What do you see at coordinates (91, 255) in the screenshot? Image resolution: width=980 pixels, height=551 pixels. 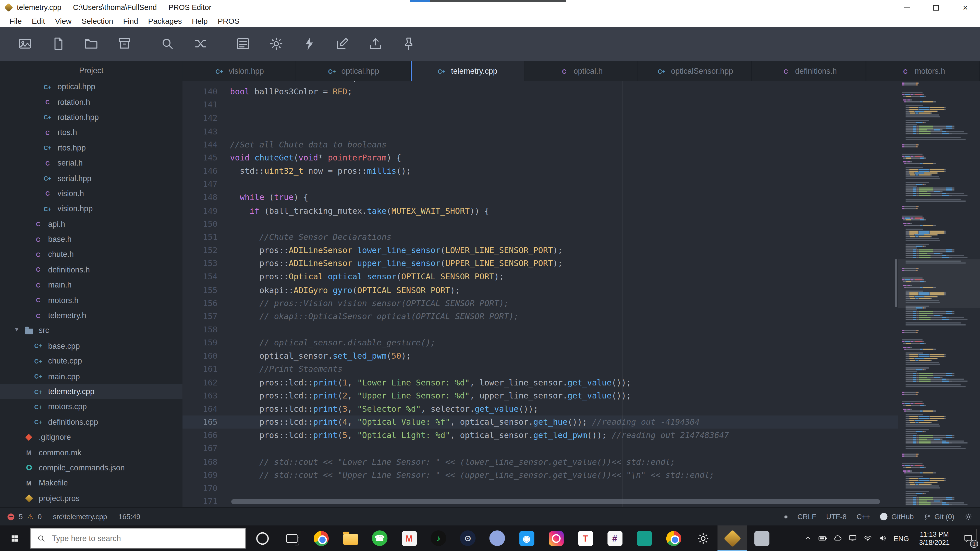 I see `tree-item-chute-h: Cchute.h` at bounding box center [91, 255].